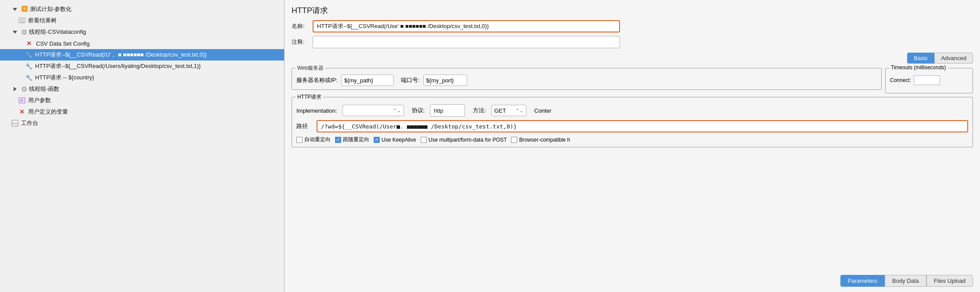  I want to click on browser-compat-check, so click(514, 140).